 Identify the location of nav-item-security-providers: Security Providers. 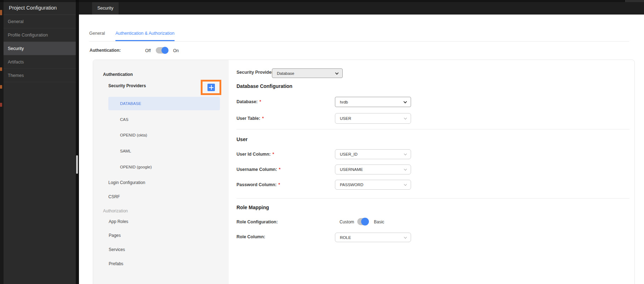
(127, 86).